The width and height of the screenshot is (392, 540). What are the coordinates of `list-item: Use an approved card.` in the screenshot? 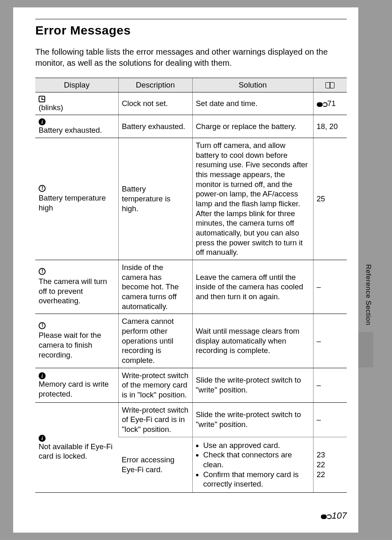 It's located at (256, 445).